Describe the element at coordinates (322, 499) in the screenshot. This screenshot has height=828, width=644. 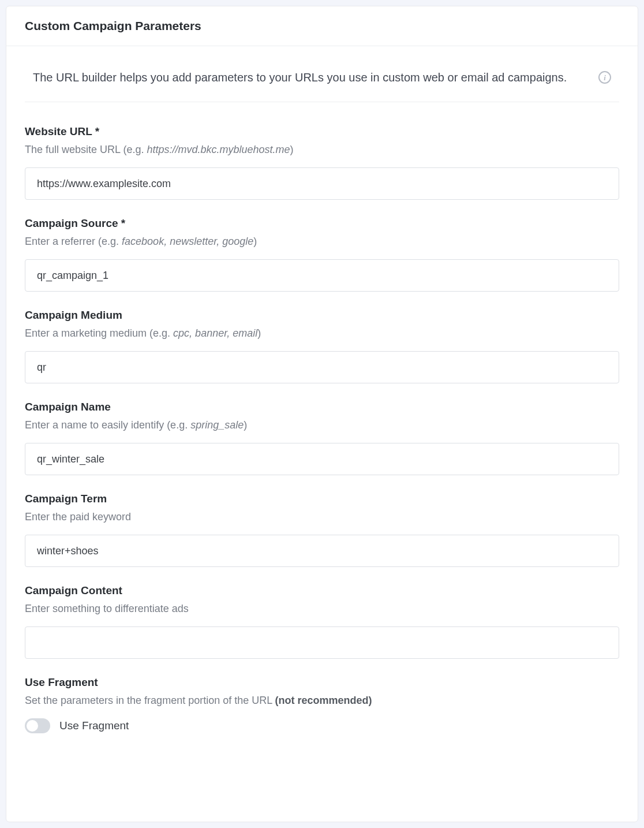
I see `campaign-term-label: Campaign Term` at that location.